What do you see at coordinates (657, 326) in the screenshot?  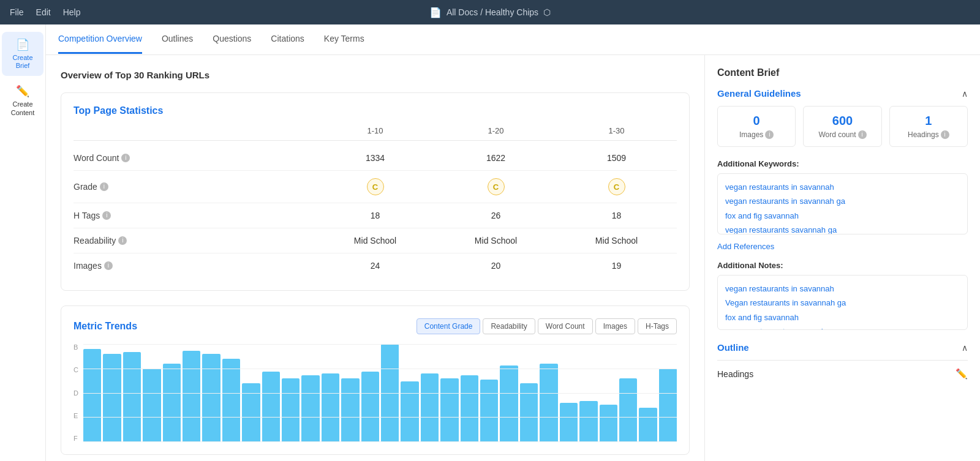 I see `metric-tab-h-tags: H-Tags` at bounding box center [657, 326].